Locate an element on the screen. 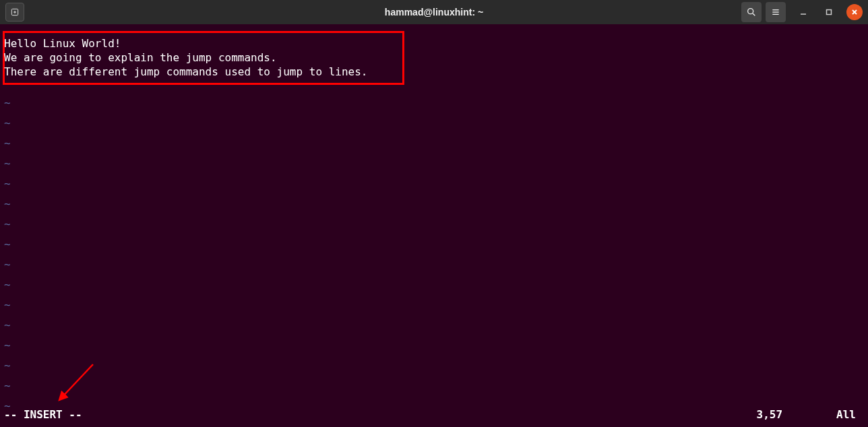 The image size is (868, 427). window-title: hammad@linuxhint: ~ is located at coordinates (434, 12).